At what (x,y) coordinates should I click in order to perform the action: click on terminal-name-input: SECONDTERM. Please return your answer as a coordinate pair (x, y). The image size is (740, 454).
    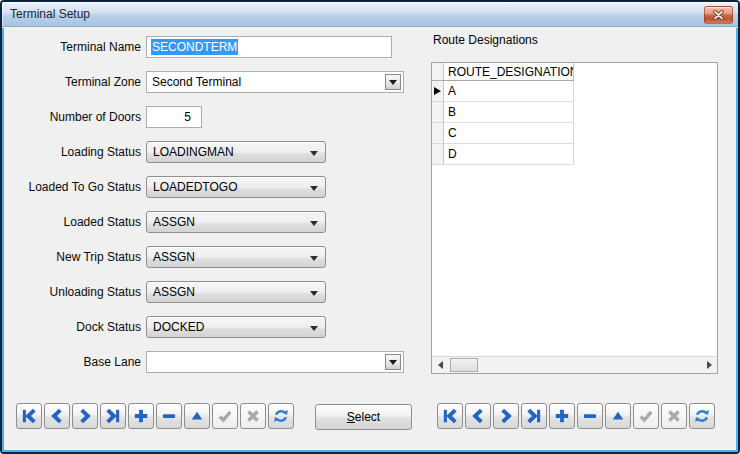
    Looking at the image, I should click on (269, 47).